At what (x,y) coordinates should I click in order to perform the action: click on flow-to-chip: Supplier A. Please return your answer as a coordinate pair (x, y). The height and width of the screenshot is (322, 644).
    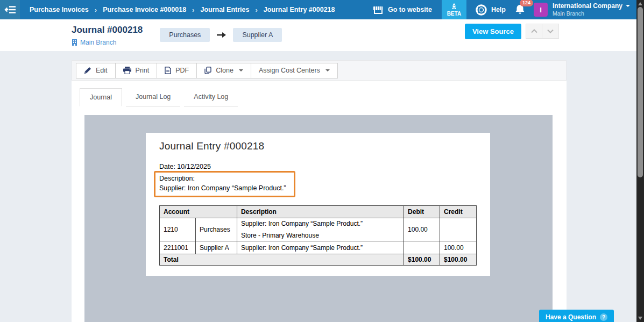
    Looking at the image, I should click on (257, 35).